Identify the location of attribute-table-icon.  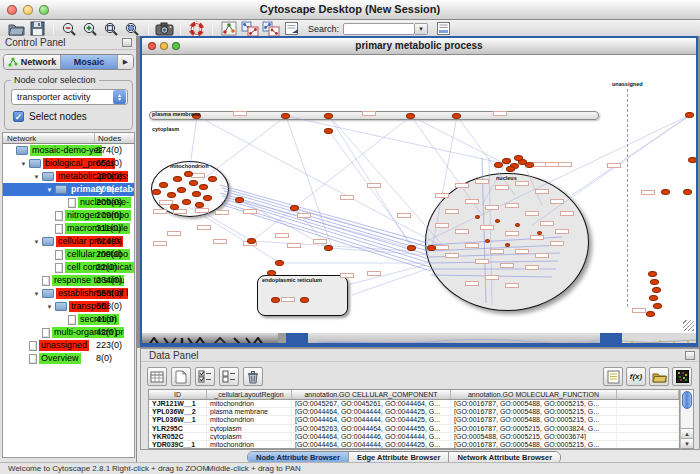
(157, 376).